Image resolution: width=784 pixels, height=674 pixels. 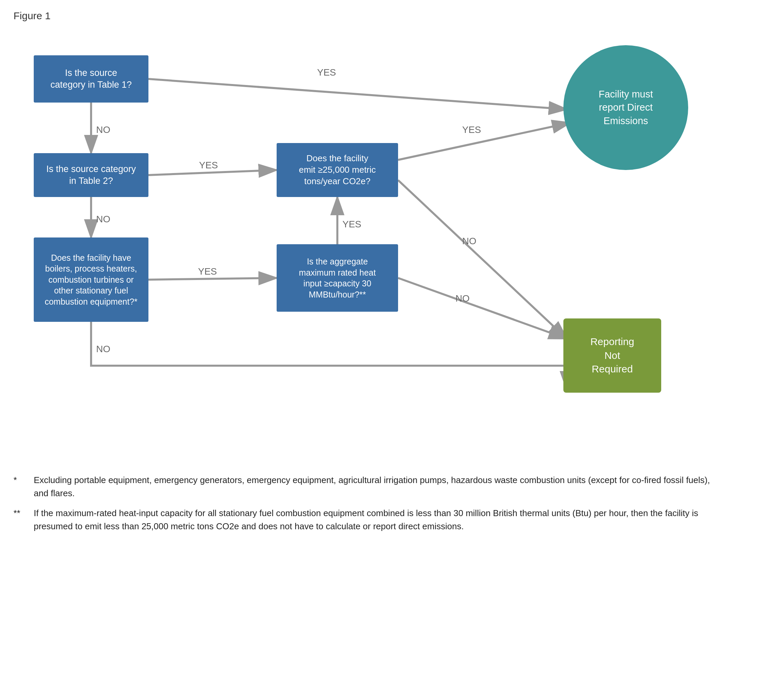 I want to click on footnote-symbol-1: *, so click(x=23, y=487).